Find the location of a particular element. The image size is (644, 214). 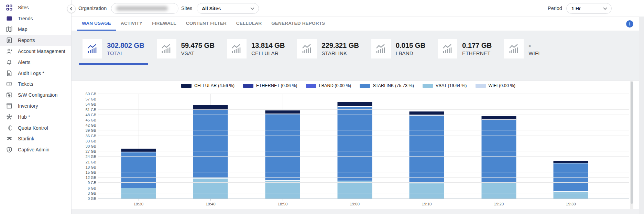

trends-icon is located at coordinates (9, 19).